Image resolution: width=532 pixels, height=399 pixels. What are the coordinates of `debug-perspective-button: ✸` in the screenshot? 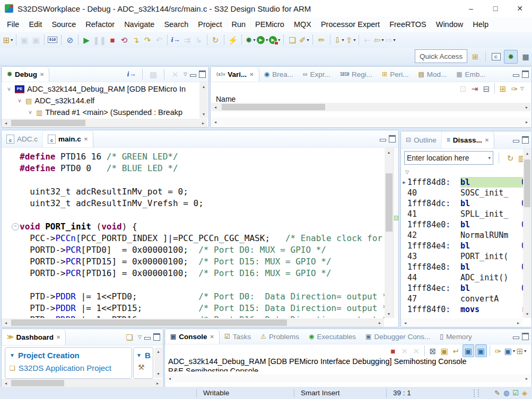 It's located at (511, 57).